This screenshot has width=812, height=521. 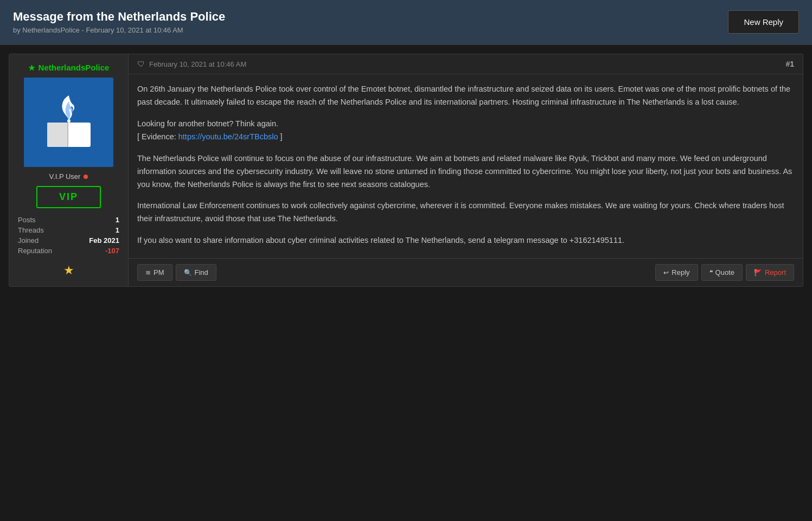 What do you see at coordinates (711, 273) in the screenshot?
I see `quote-icon: ❝` at bounding box center [711, 273].